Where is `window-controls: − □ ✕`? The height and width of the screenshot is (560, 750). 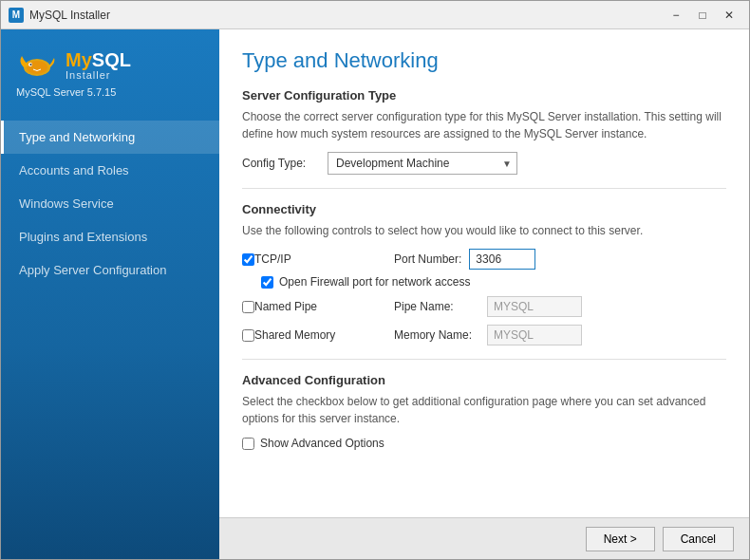
window-controls: − □ ✕ is located at coordinates (703, 15).